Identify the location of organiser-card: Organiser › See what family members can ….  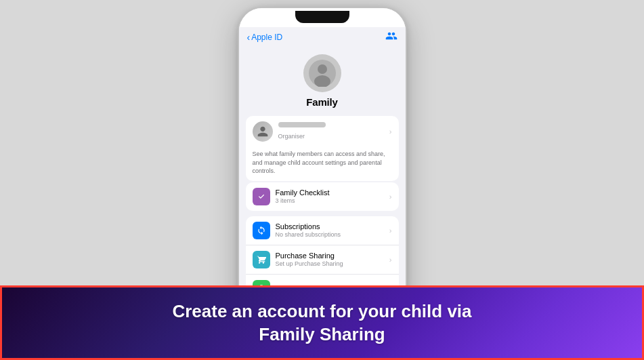
(322, 148).